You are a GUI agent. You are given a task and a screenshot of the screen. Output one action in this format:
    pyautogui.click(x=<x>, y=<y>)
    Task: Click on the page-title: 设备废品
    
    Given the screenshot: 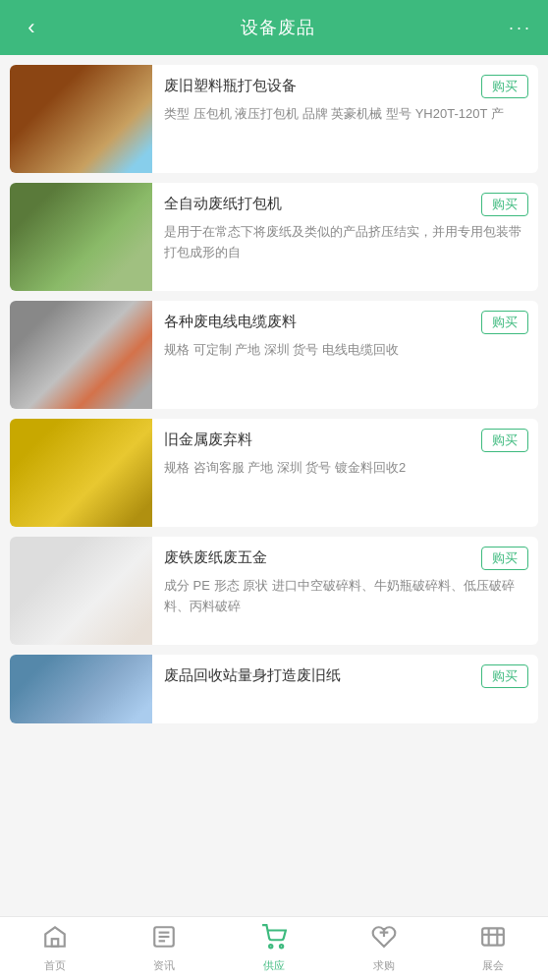 What is the action you would take?
    pyautogui.click(x=278, y=28)
    